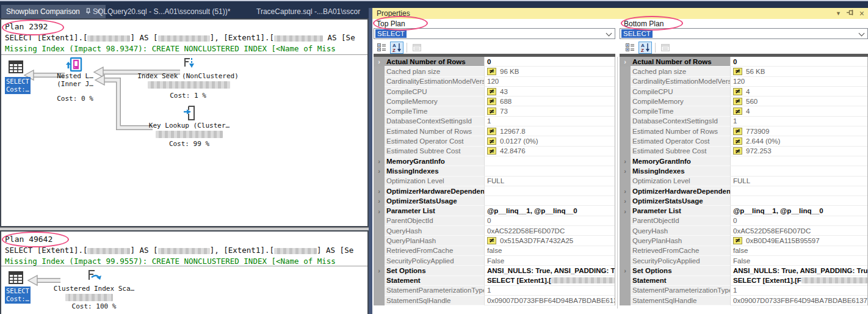 Image resolution: width=868 pixels, height=314 pixels. I want to click on property-name: QueryPlanHash, so click(681, 241).